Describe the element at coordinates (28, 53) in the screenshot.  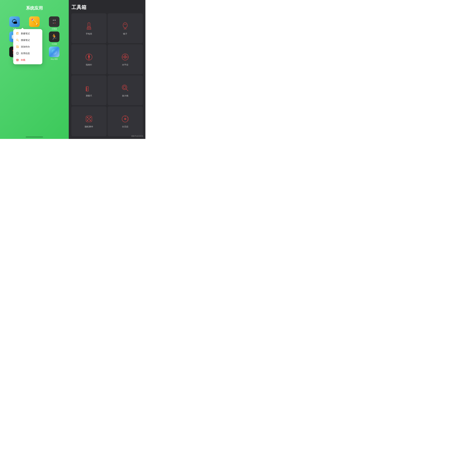
I see `menu-app-info: 应用信息` at that location.